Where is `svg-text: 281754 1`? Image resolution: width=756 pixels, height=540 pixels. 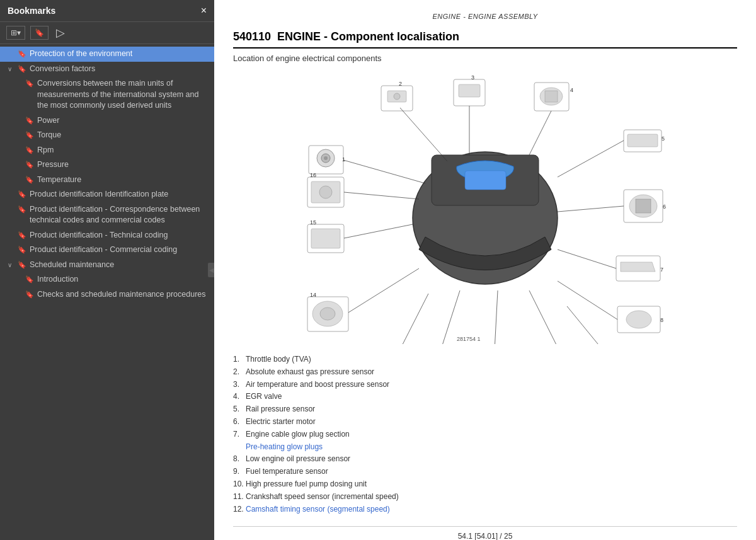 svg-text: 281754 1 is located at coordinates (469, 339).